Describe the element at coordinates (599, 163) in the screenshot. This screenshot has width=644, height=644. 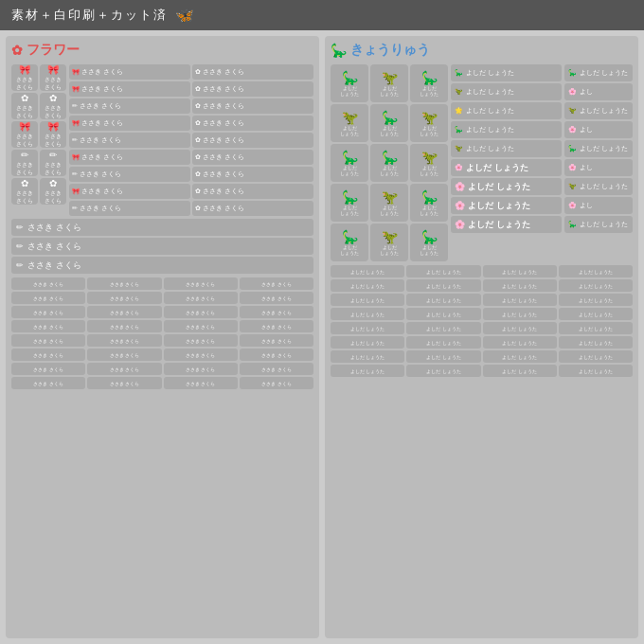
I see `dino-right-wide-col: 🦕よしだ しょうた 🌸よし 🦖よしだ しょうた 🌸よし 🦕よしだ しょうた 🌸よ…` at that location.